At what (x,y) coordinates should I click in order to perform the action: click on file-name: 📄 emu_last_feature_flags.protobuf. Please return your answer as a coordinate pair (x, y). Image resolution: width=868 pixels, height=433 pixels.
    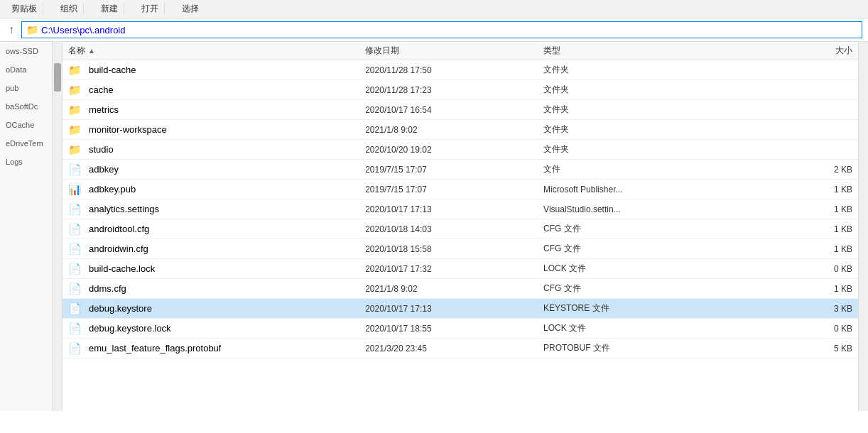
    Looking at the image, I should click on (217, 349).